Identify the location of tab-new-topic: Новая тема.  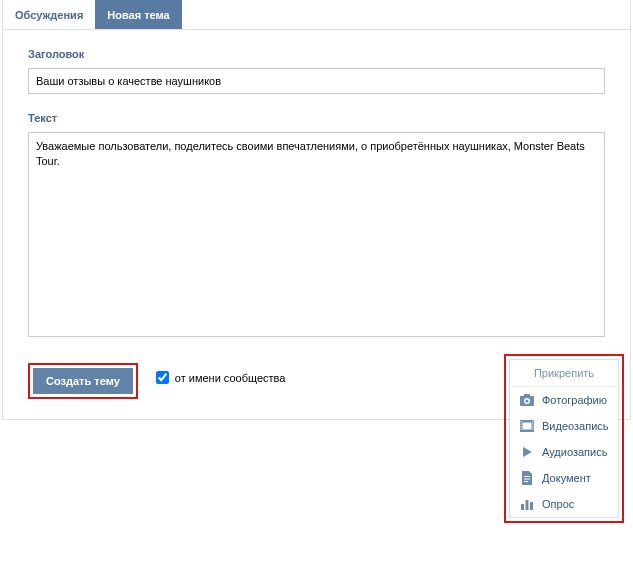
(138, 14).